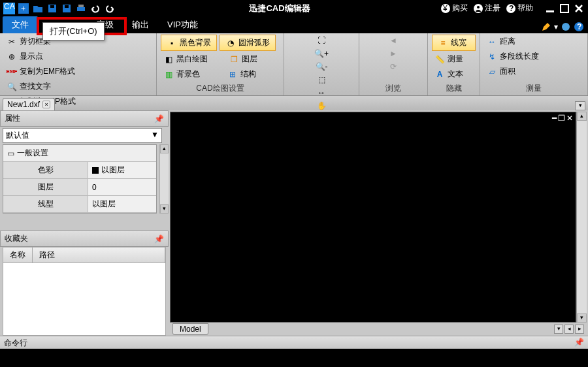 The width and height of the screenshot is (588, 367). What do you see at coordinates (554, 118) in the screenshot?
I see `canvas-min-icon: ━` at bounding box center [554, 118].